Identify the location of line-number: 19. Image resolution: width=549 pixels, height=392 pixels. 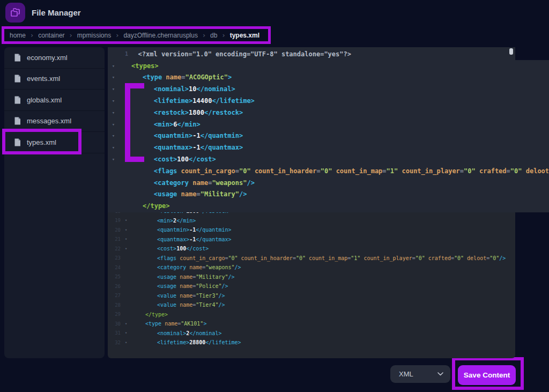
(114, 220).